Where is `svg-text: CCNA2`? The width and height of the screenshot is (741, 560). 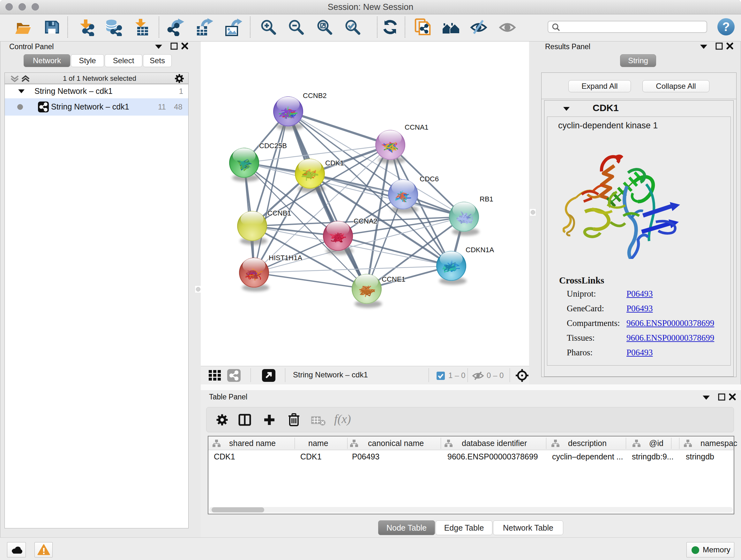
svg-text: CCNA2 is located at coordinates (366, 221).